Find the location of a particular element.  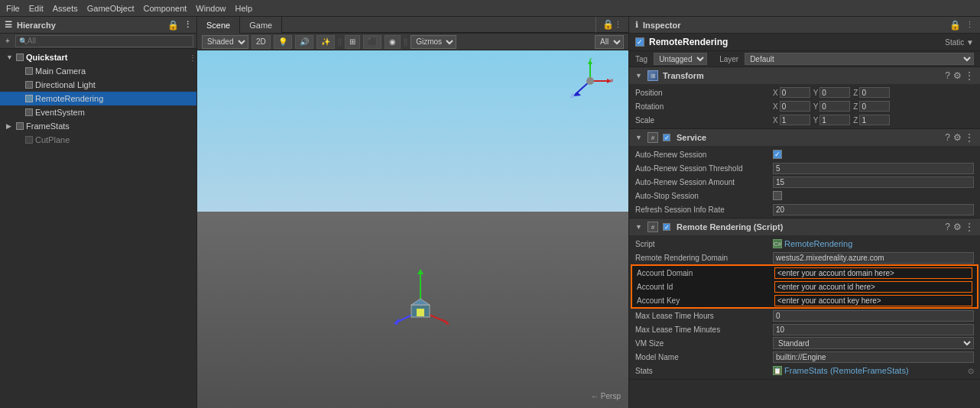

service-enabled-checkbox: ✓ is located at coordinates (667, 138).